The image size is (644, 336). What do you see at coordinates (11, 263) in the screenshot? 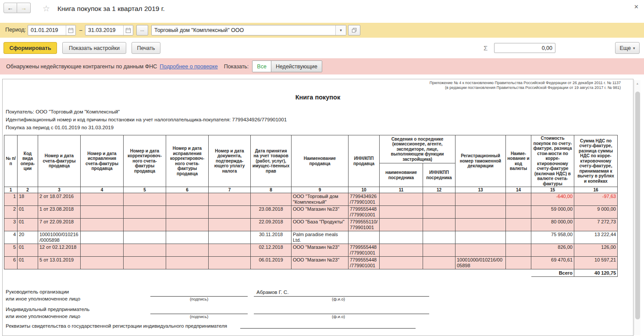
I see `table-cell: 6` at bounding box center [11, 263].